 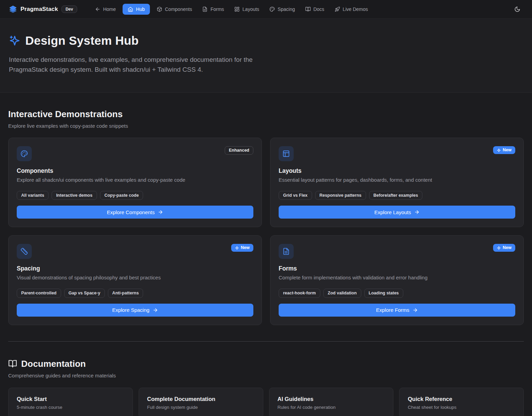 What do you see at coordinates (74, 195) in the screenshot?
I see `tag: Interactive demos` at bounding box center [74, 195].